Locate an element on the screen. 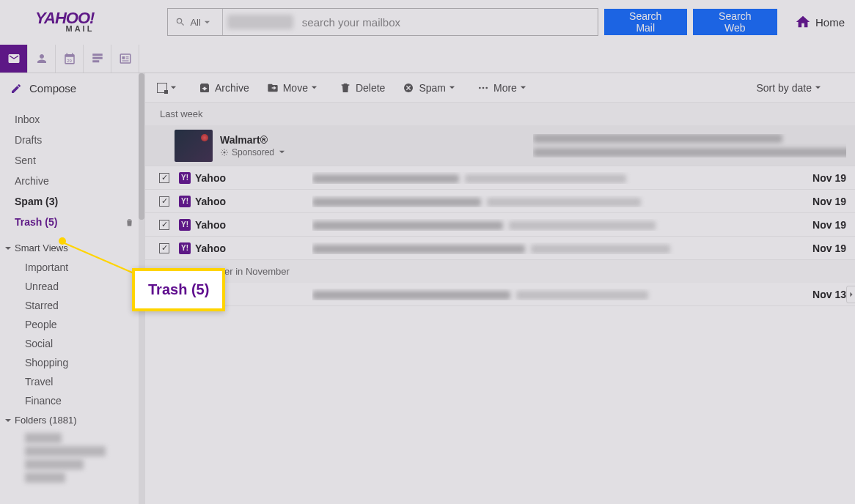  smartview-starred: Starred is located at coordinates (72, 305).